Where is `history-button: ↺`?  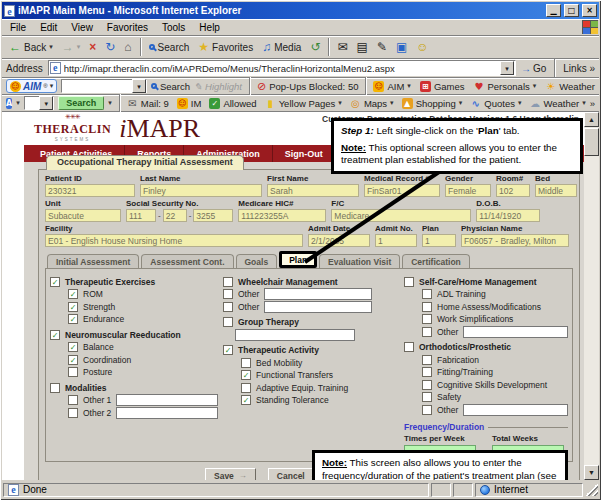
history-button: ↺ is located at coordinates (315, 47).